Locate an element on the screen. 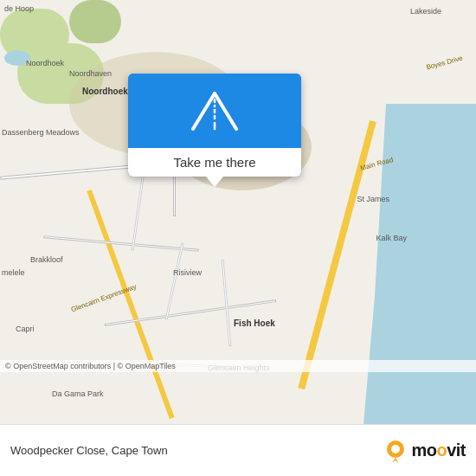 The width and height of the screenshot is (476, 476). take-me-there-button: Take me there is located at coordinates (215, 163).